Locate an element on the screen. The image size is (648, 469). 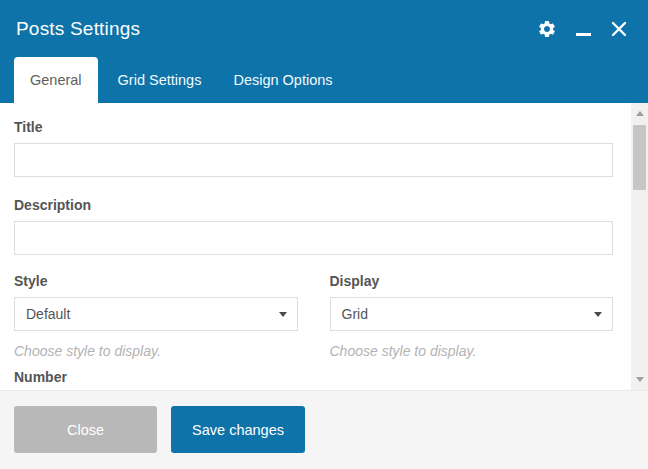
number-label: Number is located at coordinates (314, 376).